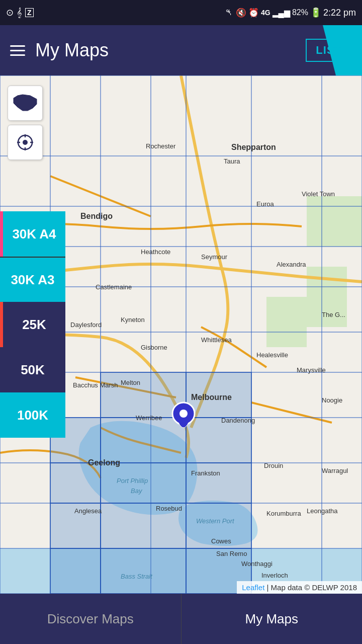 The height and width of the screenshot is (644, 362). I want to click on svg-text: Alexandra, so click(292, 265).